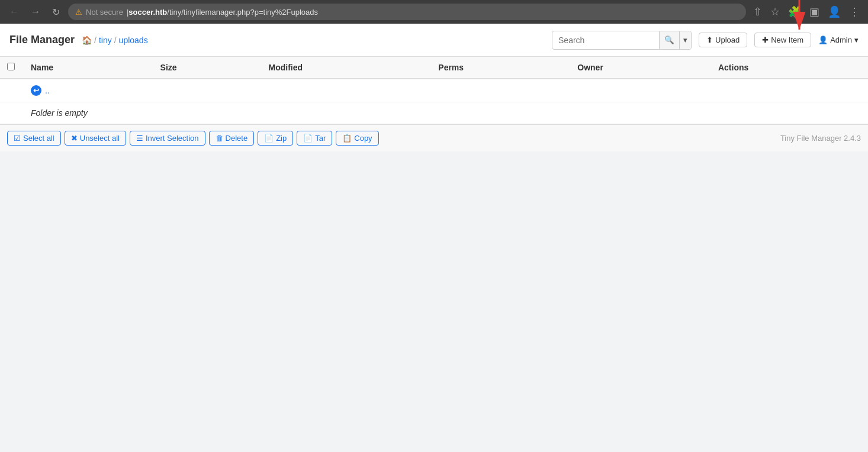 The image size is (868, 452). Describe the element at coordinates (140, 138) in the screenshot. I see `invert-icon: ☰` at that location.